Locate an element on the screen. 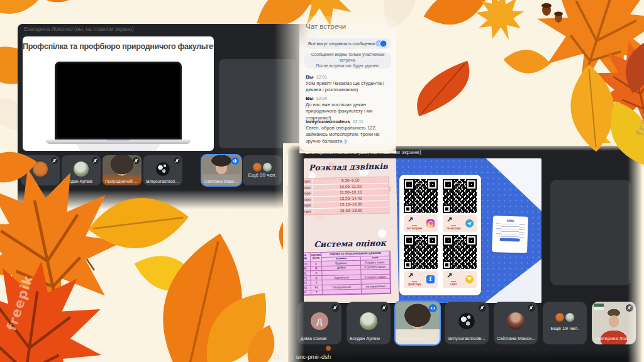  presenter-label: Екатерина Ложенко (вы, на главном экране… is located at coordinates (79, 29).